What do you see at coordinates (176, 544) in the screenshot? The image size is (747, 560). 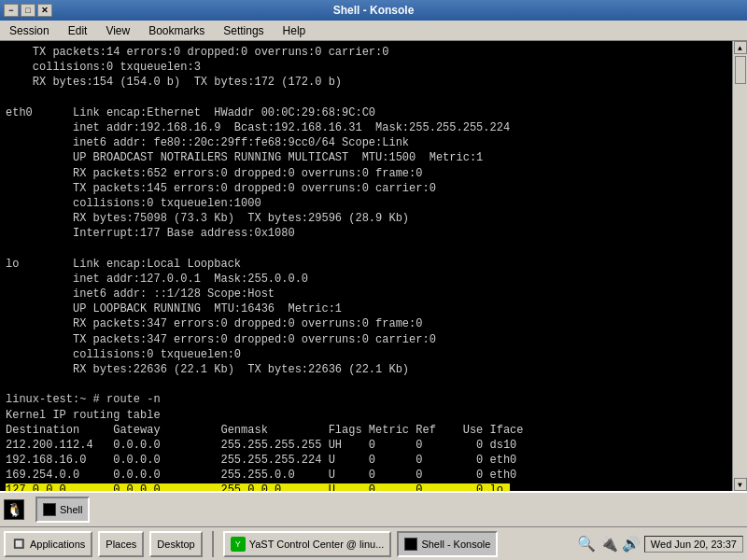 I see `desktop-button: Desktop` at bounding box center [176, 544].